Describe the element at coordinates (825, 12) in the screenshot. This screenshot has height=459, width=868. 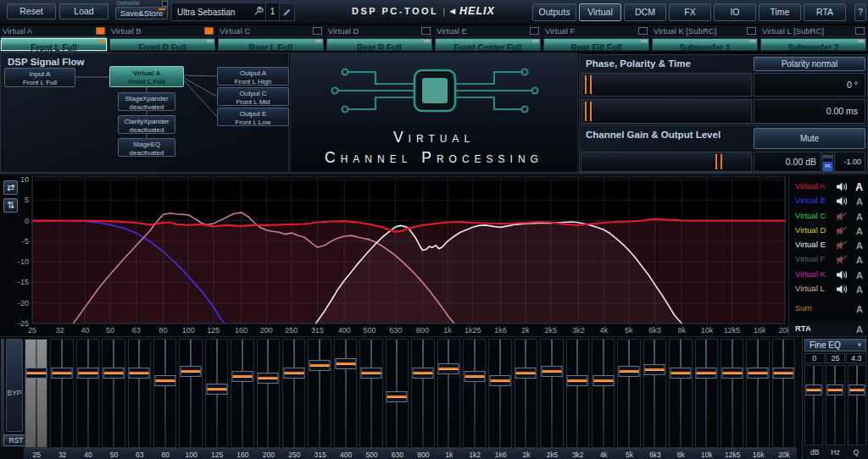
I see `nav-rta-button: RTA` at that location.